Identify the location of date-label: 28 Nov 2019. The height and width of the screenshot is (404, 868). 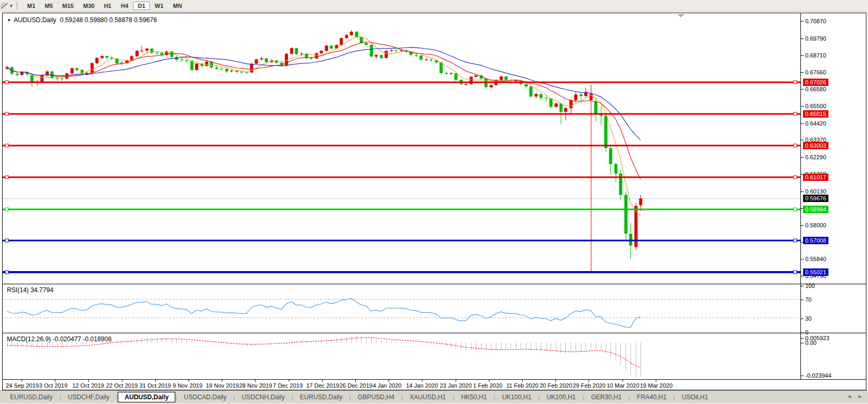
(256, 386).